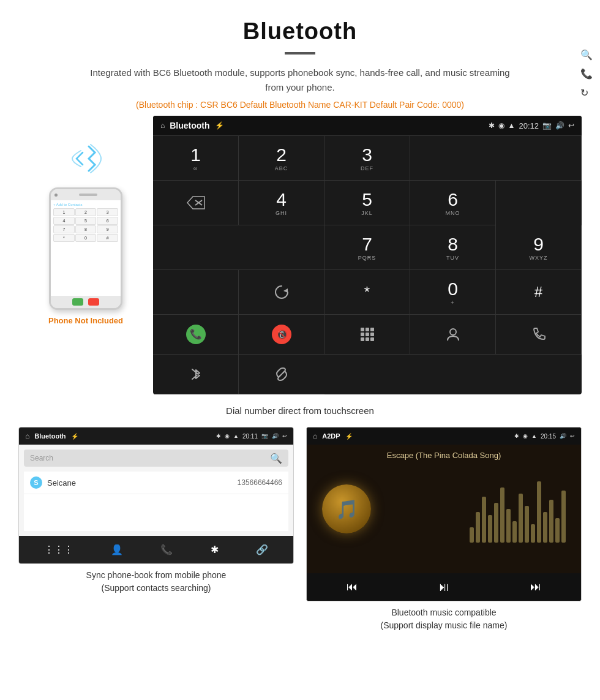 The width and height of the screenshot is (600, 700). What do you see at coordinates (282, 375) in the screenshot?
I see `dial-link-button` at bounding box center [282, 375].